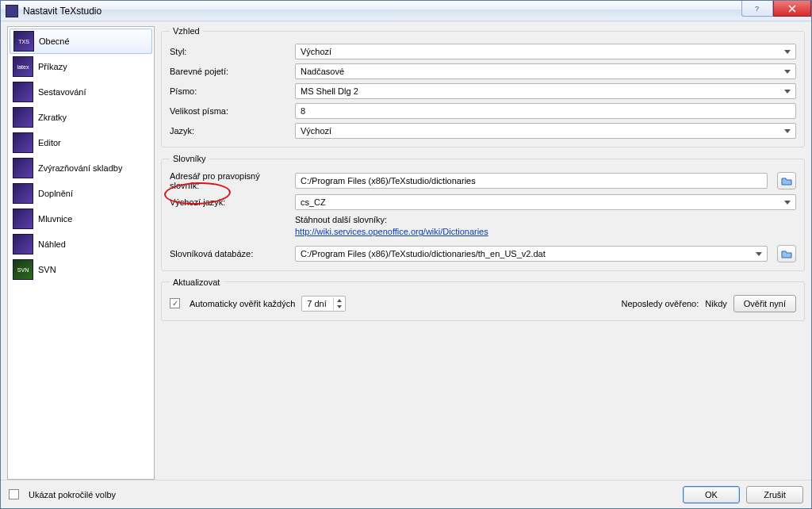  I want to click on update-group: Aktualizovat Automaticky ověřit každých …, so click(483, 300).